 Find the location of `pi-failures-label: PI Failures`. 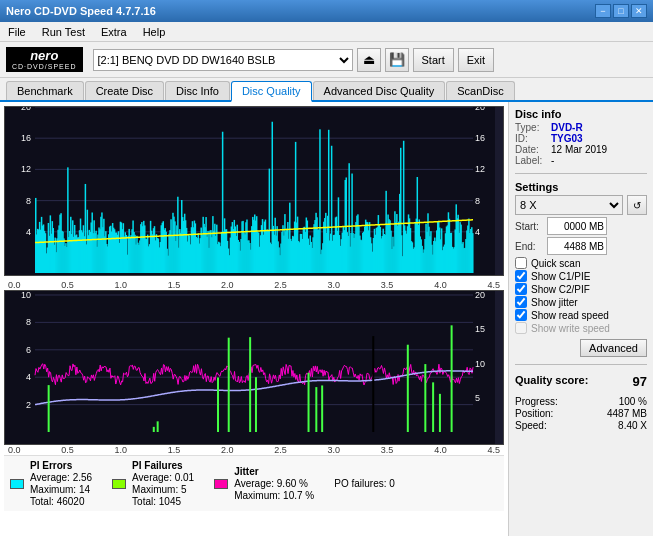

pi-failures-label: PI Failures is located at coordinates (163, 466).